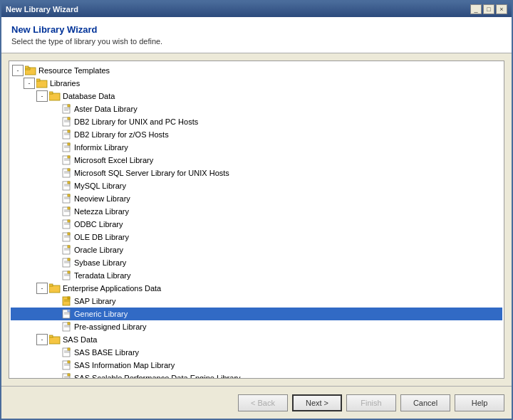  I want to click on item-label: SAS BASE Library, so click(107, 352).